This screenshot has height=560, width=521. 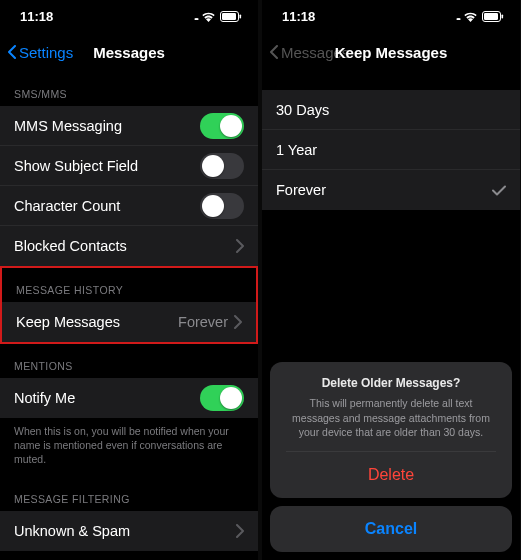 What do you see at coordinates (129, 558) in the screenshot?
I see `section-header-audio: AUDIO MESSAGES` at bounding box center [129, 558].